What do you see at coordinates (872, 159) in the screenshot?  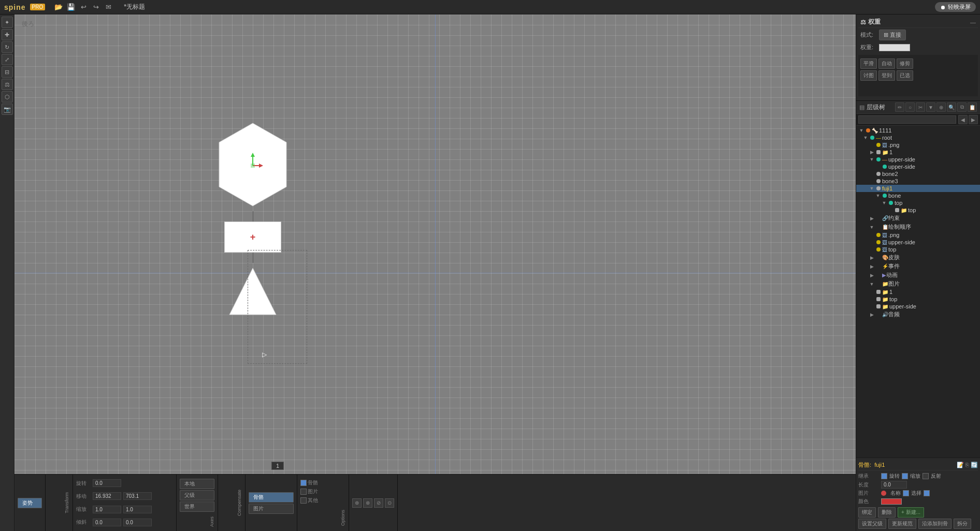 I see `expand-upper-side: ▼` at bounding box center [872, 159].